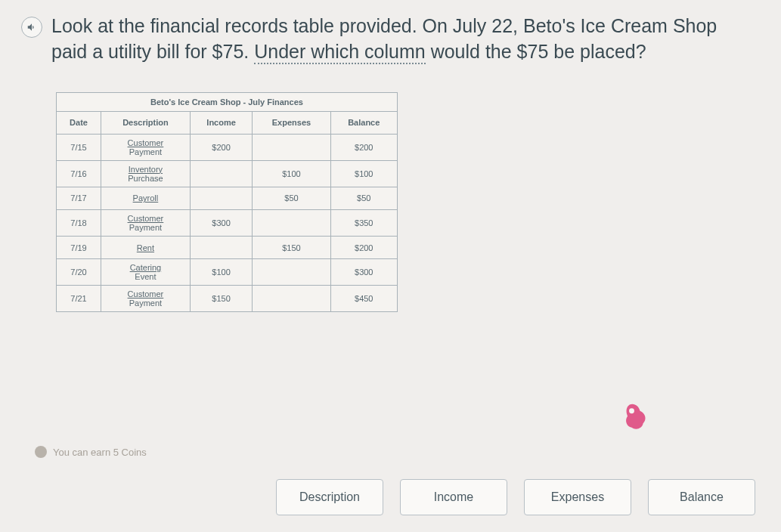 The width and height of the screenshot is (781, 532). Describe the element at coordinates (79, 272) in the screenshot. I see `cell-date: 7/20` at that location.